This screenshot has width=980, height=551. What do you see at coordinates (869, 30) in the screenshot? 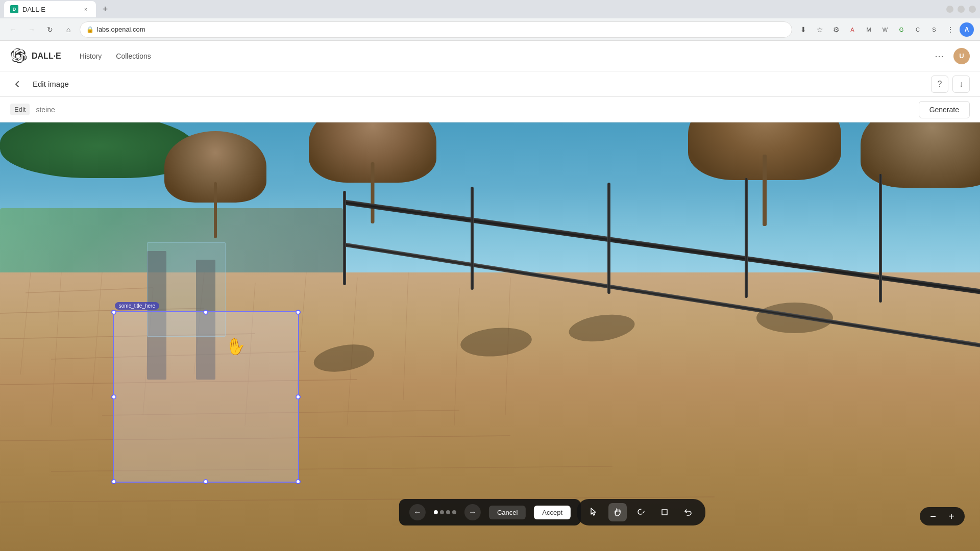
I see `profile-ext2: M` at bounding box center [869, 30].